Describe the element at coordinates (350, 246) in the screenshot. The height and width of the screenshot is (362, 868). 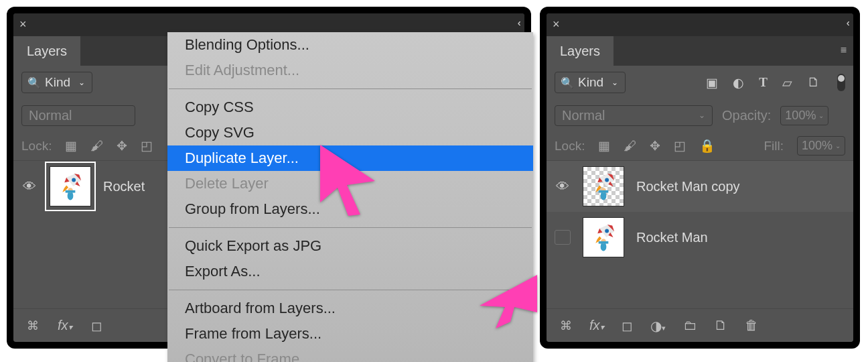
I see `ctx-quick-export-as-jpg: Quick Export as JPG` at that location.